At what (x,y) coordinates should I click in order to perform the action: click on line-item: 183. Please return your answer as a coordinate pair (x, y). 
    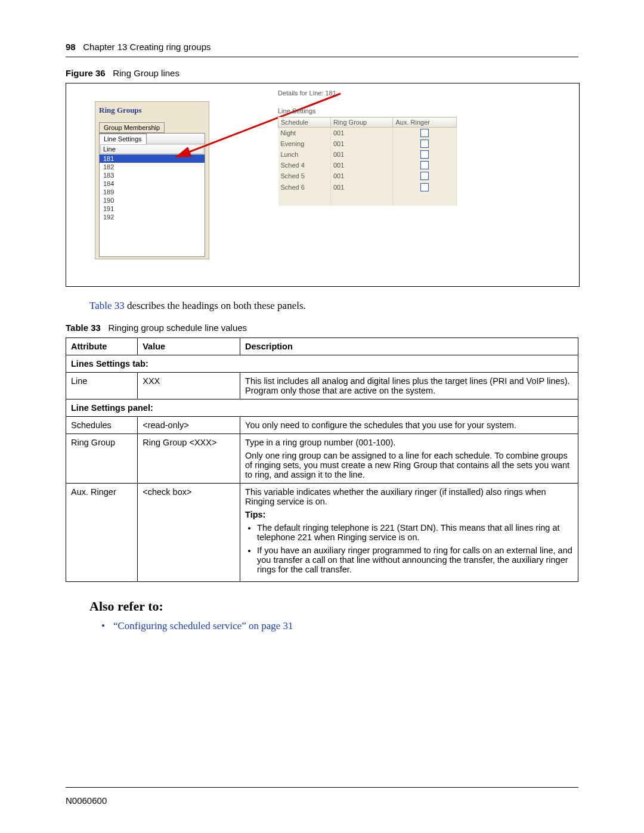
    Looking at the image, I should click on (152, 175).